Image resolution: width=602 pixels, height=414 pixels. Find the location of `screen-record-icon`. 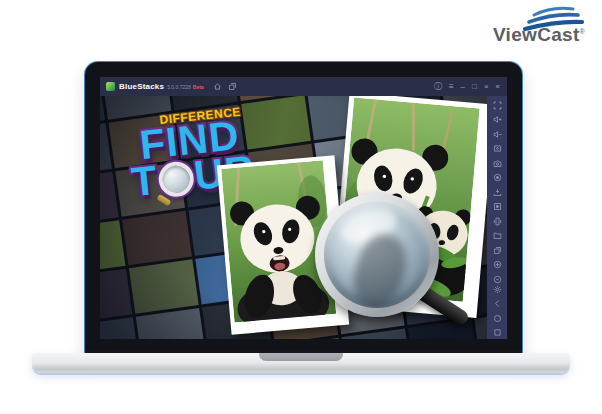

screen-record-icon is located at coordinates (497, 178).